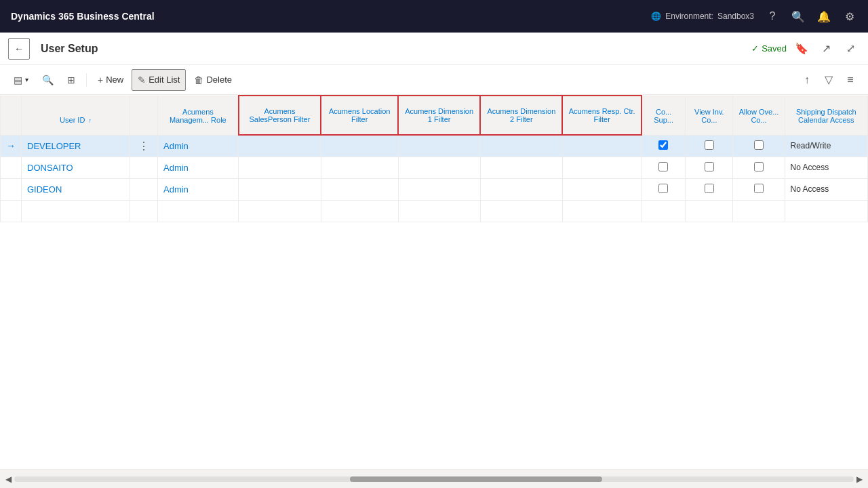 The height and width of the screenshot is (488, 868). What do you see at coordinates (19, 49) in the screenshot?
I see `back-button: ←` at bounding box center [19, 49].